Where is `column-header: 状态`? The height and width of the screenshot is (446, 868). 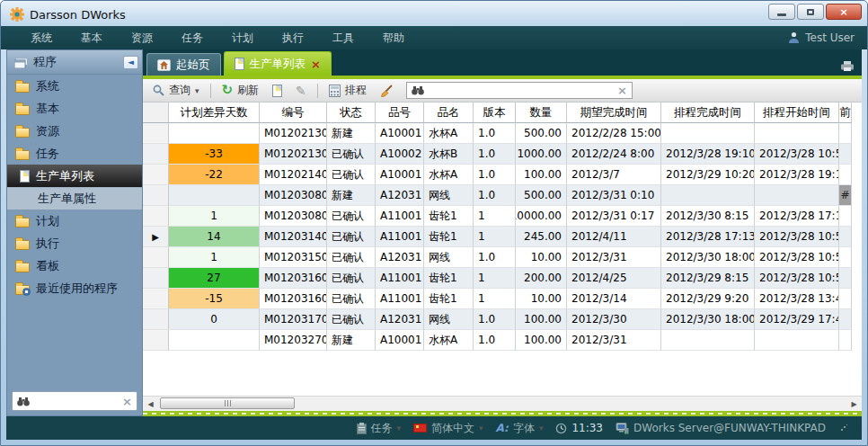
column-header: 状态 is located at coordinates (351, 113).